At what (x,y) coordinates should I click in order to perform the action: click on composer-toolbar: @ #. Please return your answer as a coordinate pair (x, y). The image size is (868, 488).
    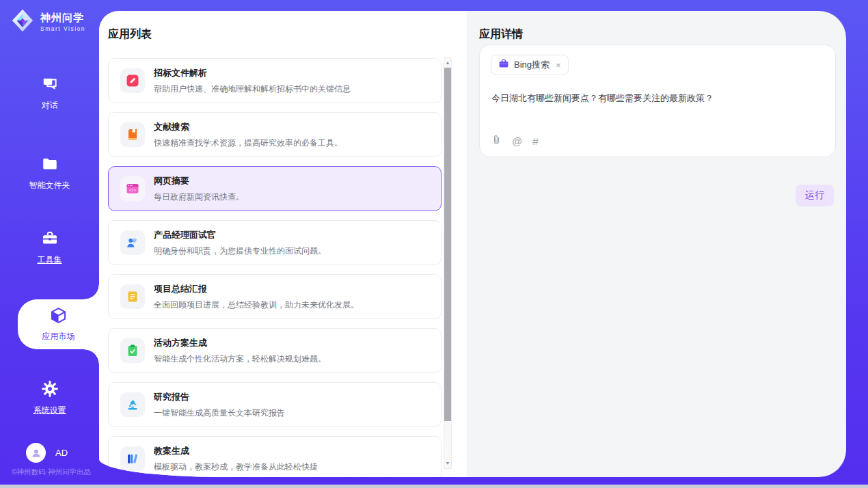
    Looking at the image, I should click on (515, 141).